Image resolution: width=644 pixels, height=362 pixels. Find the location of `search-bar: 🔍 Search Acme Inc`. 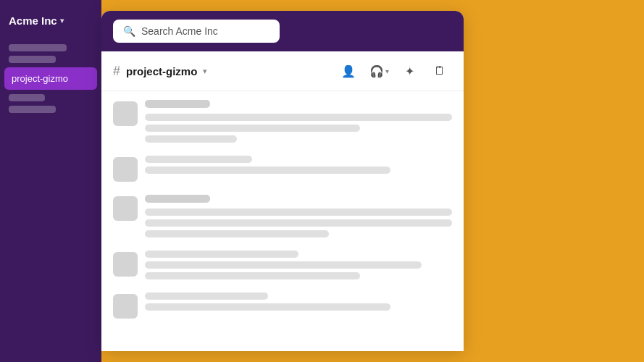

search-bar: 🔍 Search Acme Inc is located at coordinates (283, 31).